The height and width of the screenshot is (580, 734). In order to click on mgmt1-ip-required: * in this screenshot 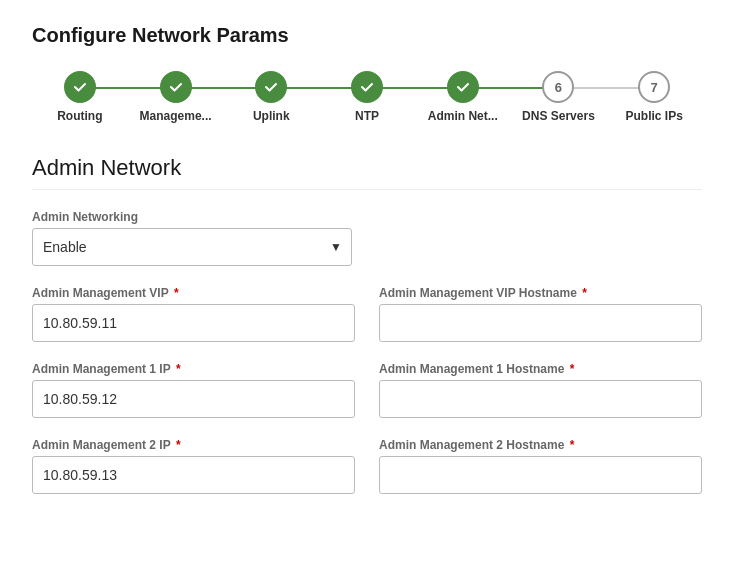, I will do `click(177, 369)`.